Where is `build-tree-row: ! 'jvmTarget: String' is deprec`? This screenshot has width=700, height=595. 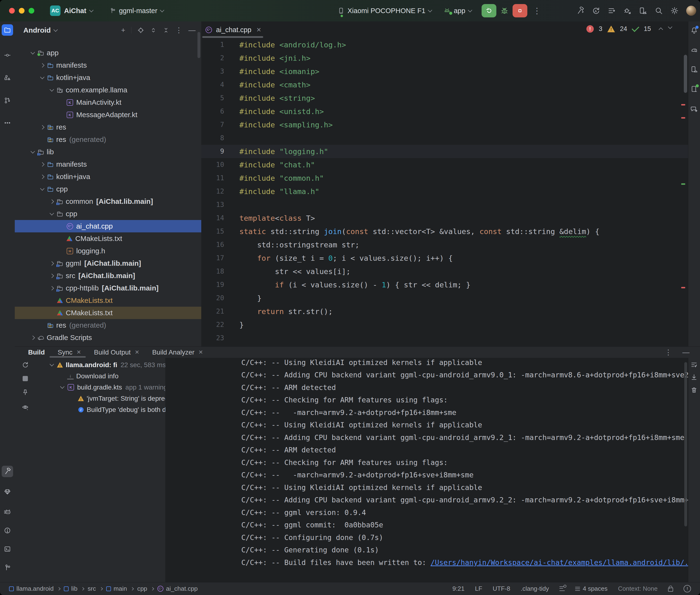 build-tree-row: ! 'jvmTarget: String' is deprec is located at coordinates (101, 399).